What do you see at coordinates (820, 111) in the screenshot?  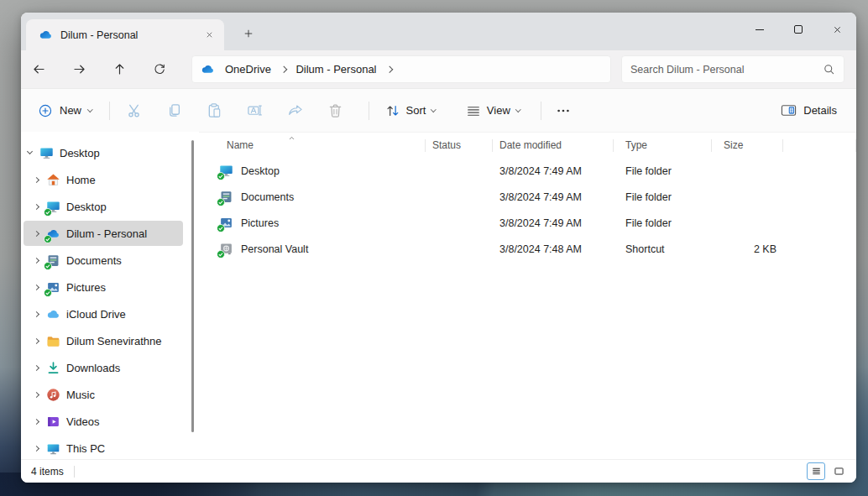 I see `details-button-label: Details` at bounding box center [820, 111].